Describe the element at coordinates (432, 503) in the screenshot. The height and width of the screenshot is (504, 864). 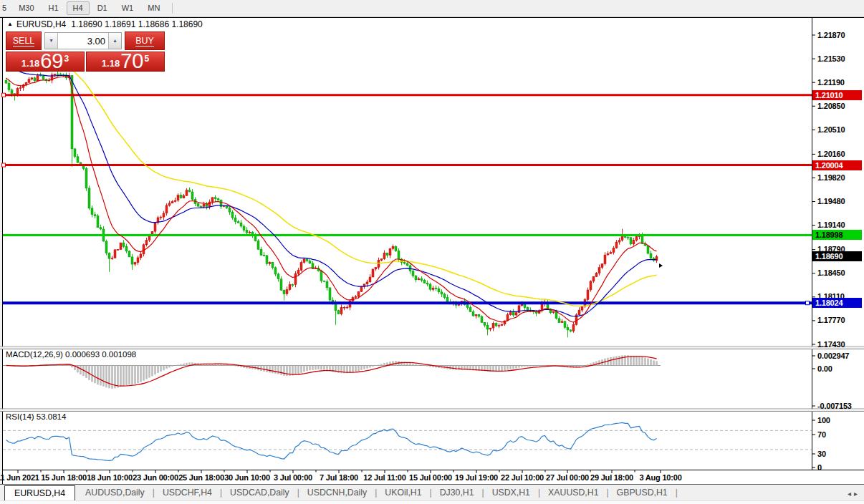
I see `tab-bar-substrip` at that location.